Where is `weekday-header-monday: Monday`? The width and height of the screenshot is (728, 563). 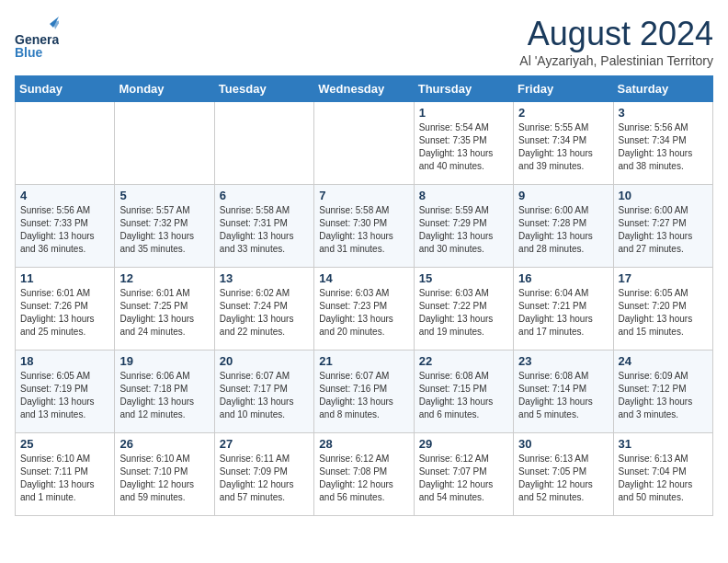 weekday-header-monday: Monday is located at coordinates (165, 89).